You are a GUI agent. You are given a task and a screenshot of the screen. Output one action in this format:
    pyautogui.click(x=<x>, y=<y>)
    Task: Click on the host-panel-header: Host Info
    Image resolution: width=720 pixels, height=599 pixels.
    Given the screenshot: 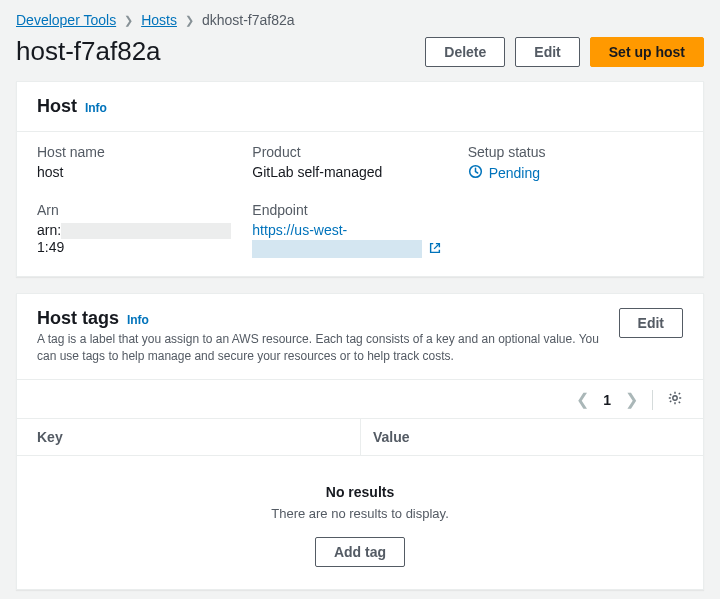 What is the action you would take?
    pyautogui.click(x=360, y=107)
    